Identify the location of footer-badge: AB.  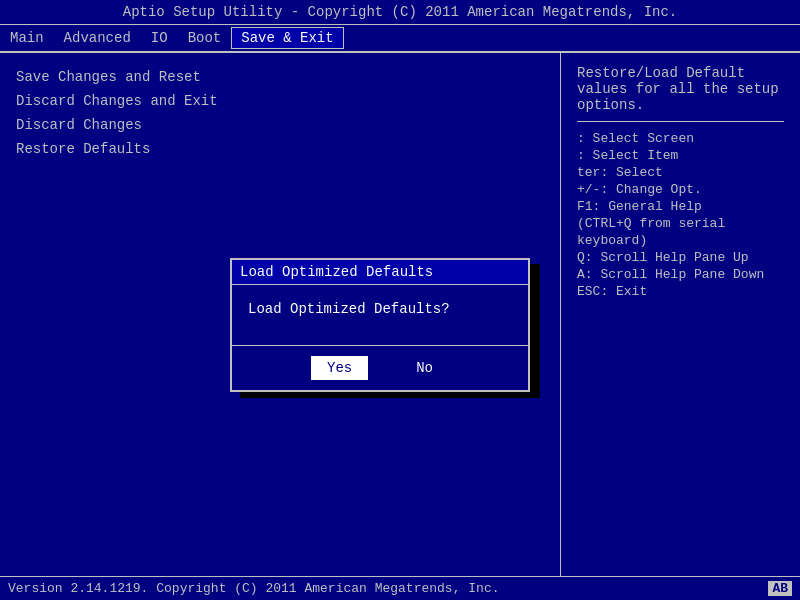
(780, 588).